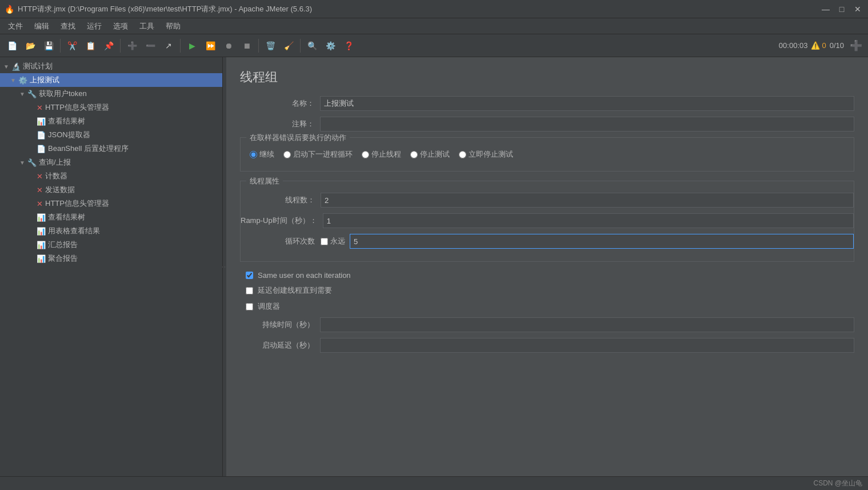 This screenshot has width=868, height=490. Describe the element at coordinates (68, 26) in the screenshot. I see `menu-search: 查找` at that location.